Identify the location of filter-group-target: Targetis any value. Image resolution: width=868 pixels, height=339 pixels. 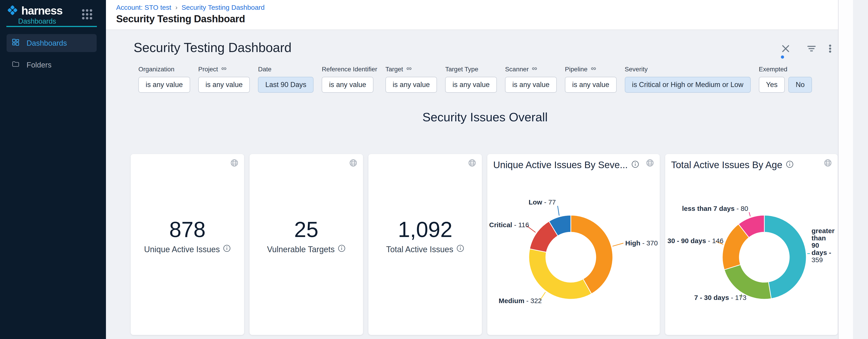
(411, 79).